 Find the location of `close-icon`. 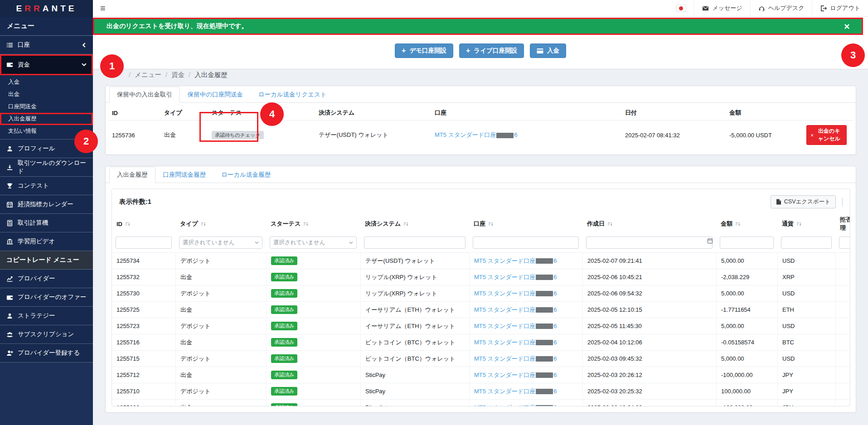

close-icon is located at coordinates (847, 26).